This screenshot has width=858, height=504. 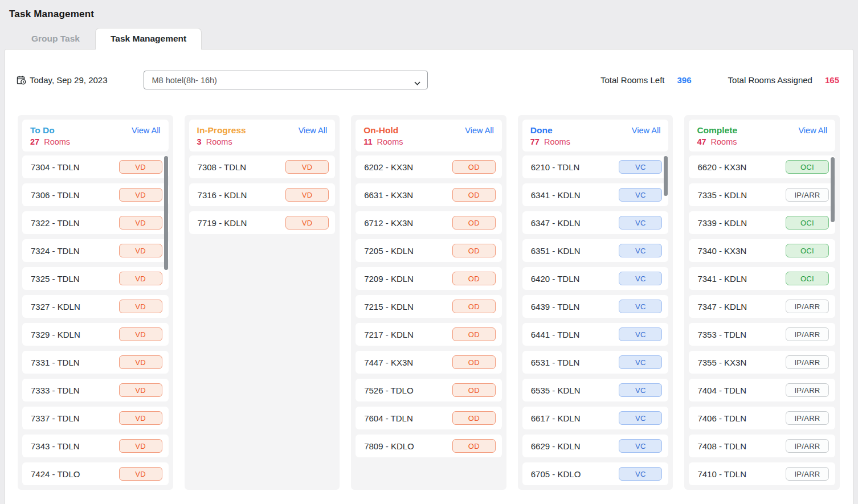 I want to click on room-card: 7408 - TDLN IP/ARR, so click(x=762, y=446).